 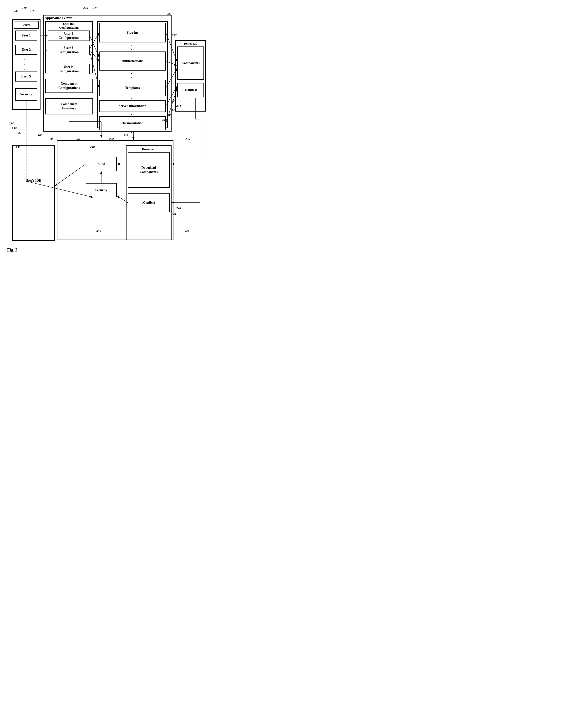 What do you see at coordinates (169, 115) in the screenshot?
I see `ref-230: 230` at bounding box center [169, 115].